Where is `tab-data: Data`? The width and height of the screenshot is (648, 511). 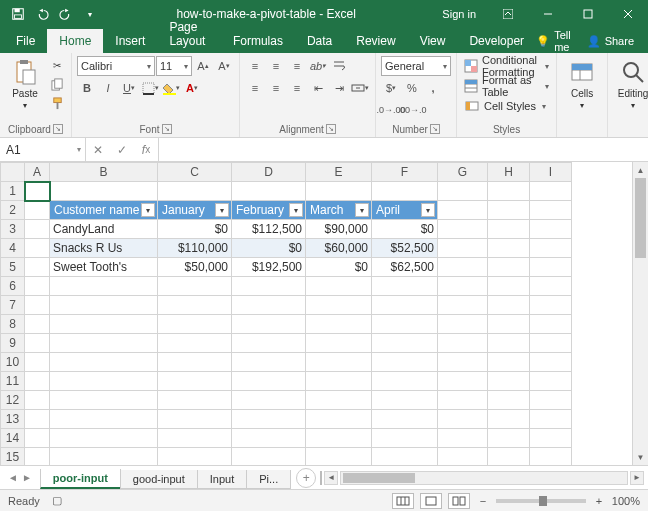
tab-data: Data is located at coordinates (320, 41).